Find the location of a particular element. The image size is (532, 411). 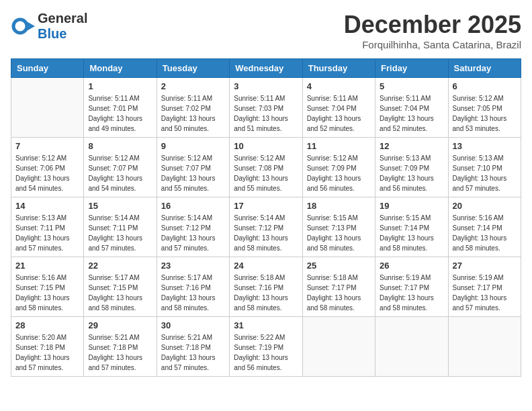

day-info: Sunrise: 5:11 AMSunset: 7:04 PMDaylight:… is located at coordinates (411, 113).